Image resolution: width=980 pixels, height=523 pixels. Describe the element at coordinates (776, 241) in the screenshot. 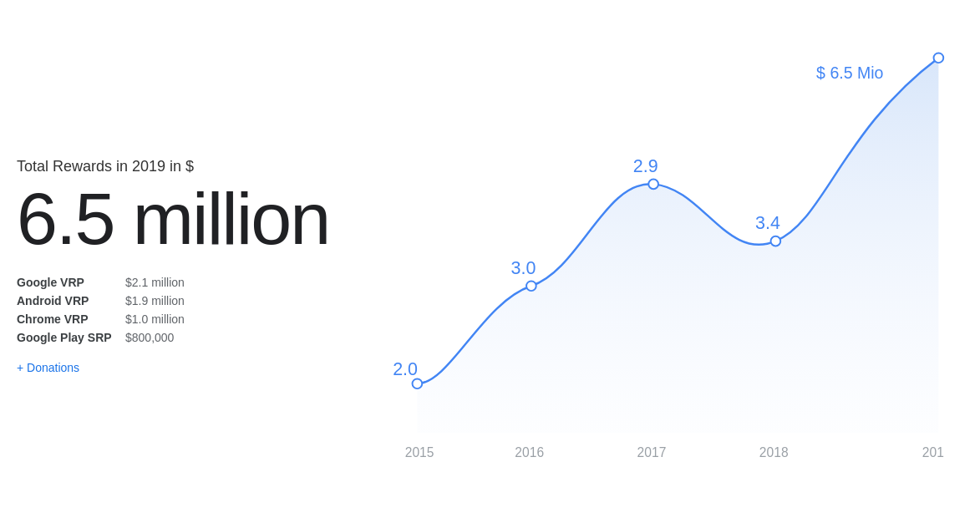

I see `point-2018` at that location.